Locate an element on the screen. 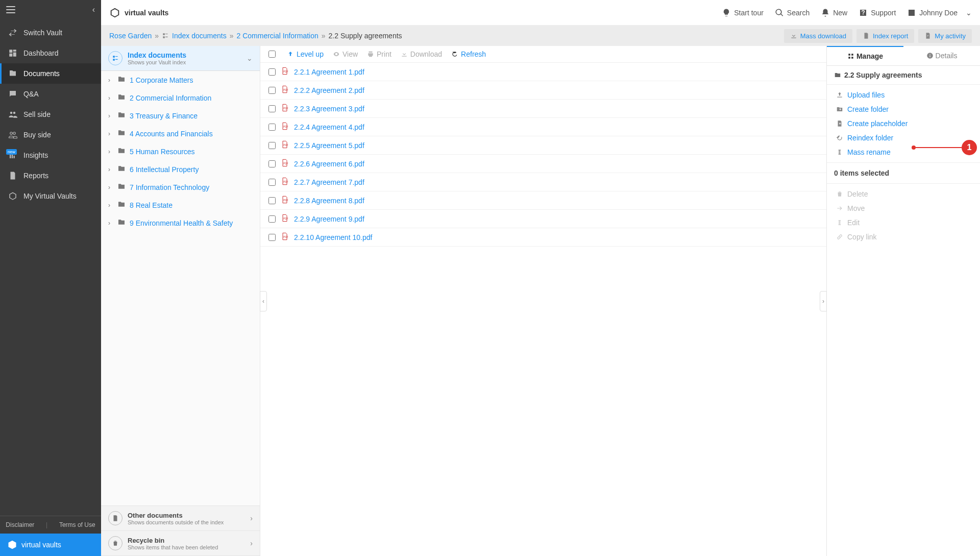  search-button: Search is located at coordinates (792, 13).